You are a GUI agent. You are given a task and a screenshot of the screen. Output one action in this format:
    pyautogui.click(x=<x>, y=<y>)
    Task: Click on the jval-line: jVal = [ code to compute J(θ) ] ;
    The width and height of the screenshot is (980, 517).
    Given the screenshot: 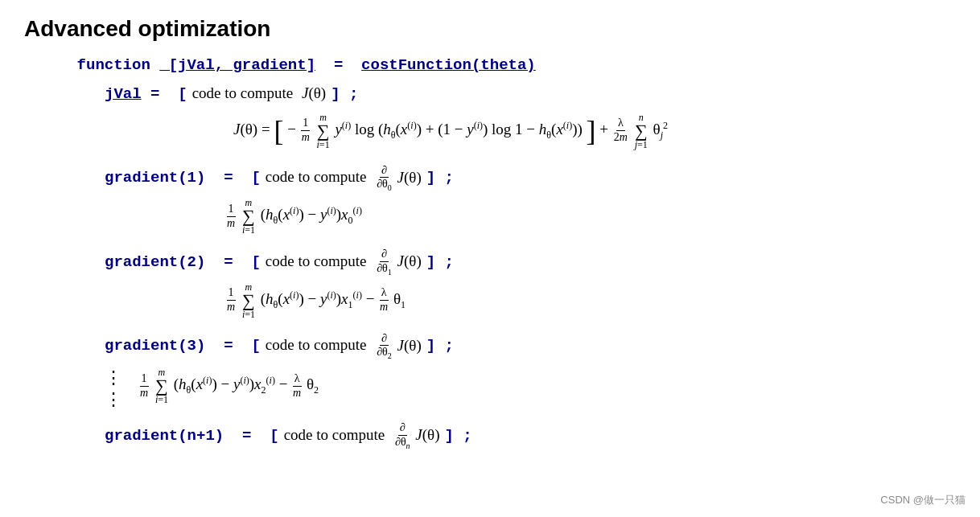 What is the action you would take?
    pyautogui.click(x=530, y=94)
    